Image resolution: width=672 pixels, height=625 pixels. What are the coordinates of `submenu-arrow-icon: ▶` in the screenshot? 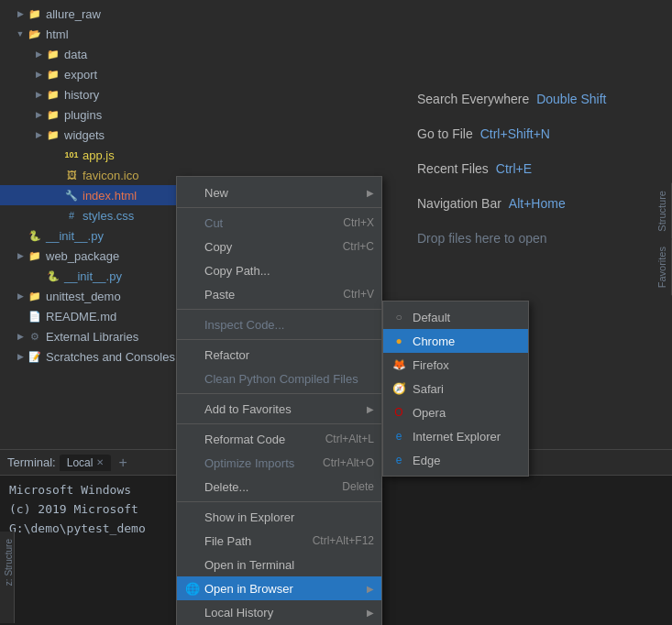 It's located at (369, 612).